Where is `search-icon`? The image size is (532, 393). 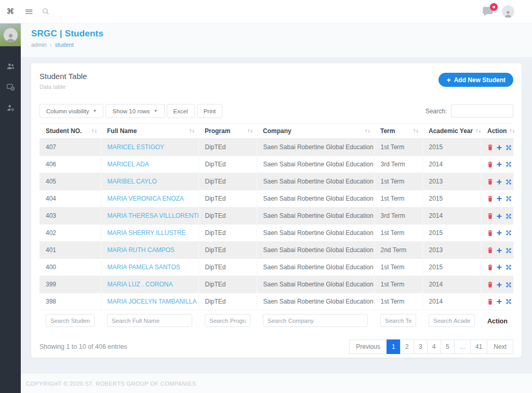 search-icon is located at coordinates (46, 11).